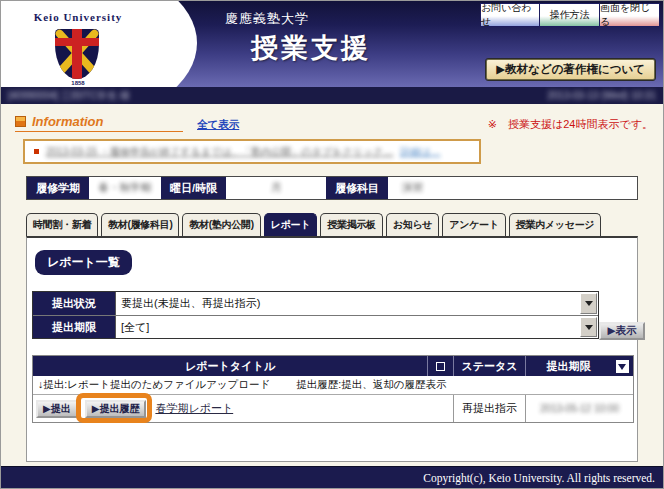  Describe the element at coordinates (311, 48) in the screenshot. I see `app-title: 授業支援` at that location.